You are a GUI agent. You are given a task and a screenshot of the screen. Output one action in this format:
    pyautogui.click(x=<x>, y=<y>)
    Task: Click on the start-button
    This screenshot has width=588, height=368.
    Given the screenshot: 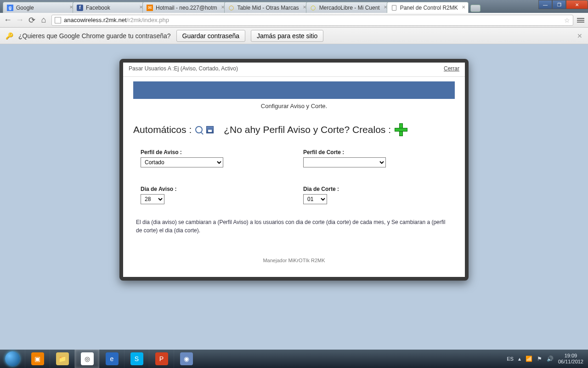 What is the action you would take?
    pyautogui.click(x=12, y=359)
    